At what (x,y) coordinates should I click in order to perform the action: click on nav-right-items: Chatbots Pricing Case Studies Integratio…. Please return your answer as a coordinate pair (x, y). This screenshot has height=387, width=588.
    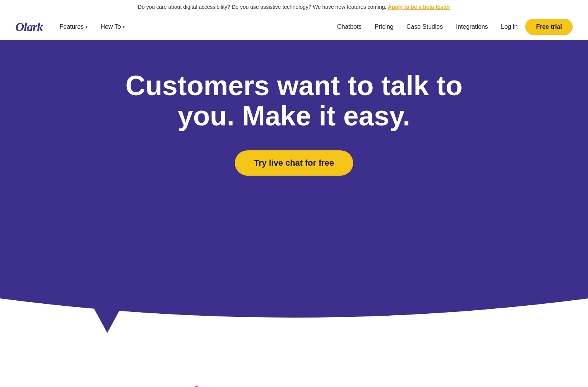
    Looking at the image, I should click on (452, 27).